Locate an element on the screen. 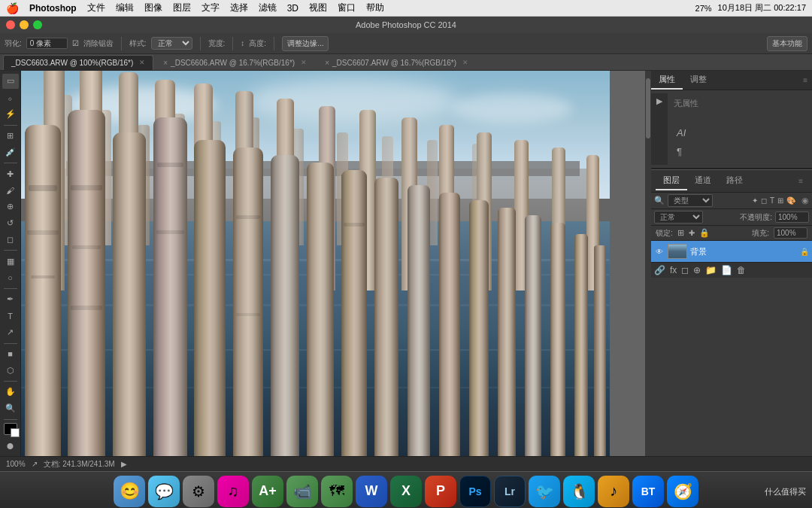  tool-text: T is located at coordinates (11, 316).